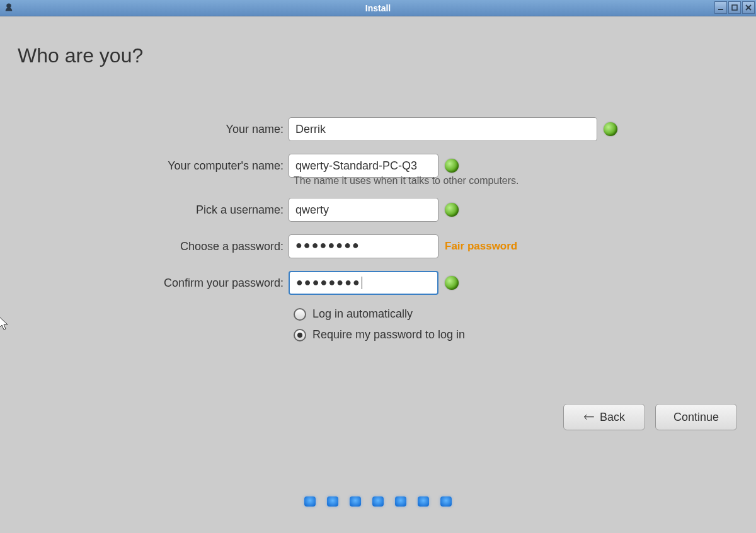  What do you see at coordinates (721, 8) in the screenshot?
I see `minimize-button` at bounding box center [721, 8].